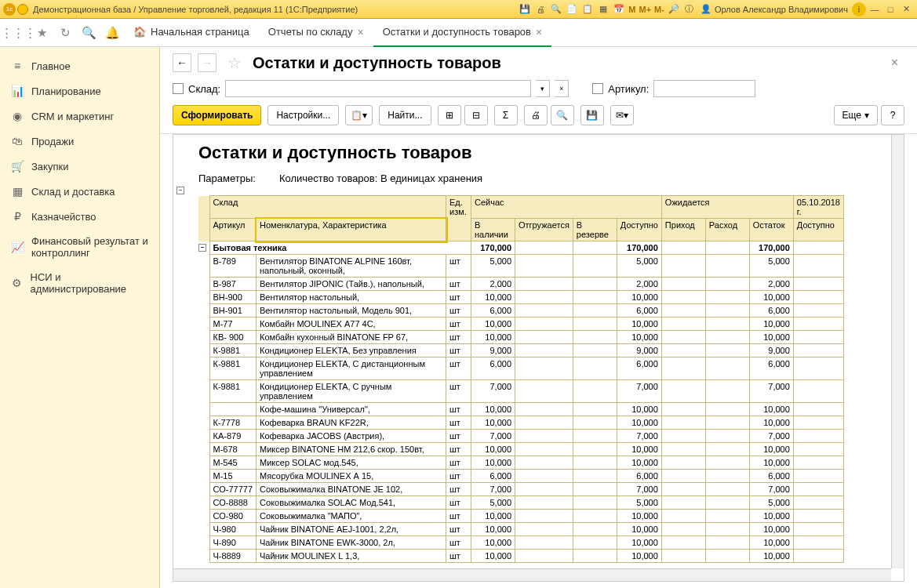  What do you see at coordinates (572, 9) in the screenshot?
I see `calc-icon: 📄` at bounding box center [572, 9].